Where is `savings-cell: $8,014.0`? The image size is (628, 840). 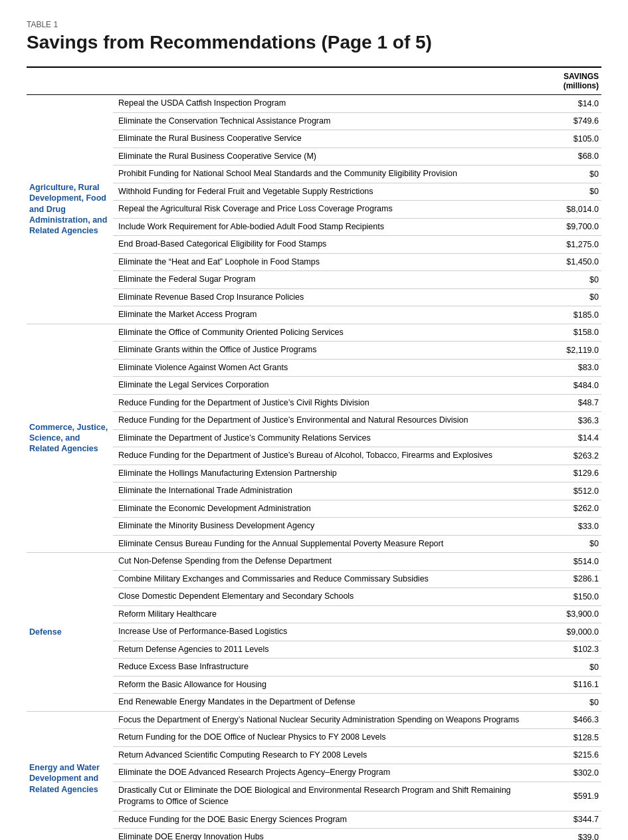
savings-cell: $8,014.0 is located at coordinates (572, 210).